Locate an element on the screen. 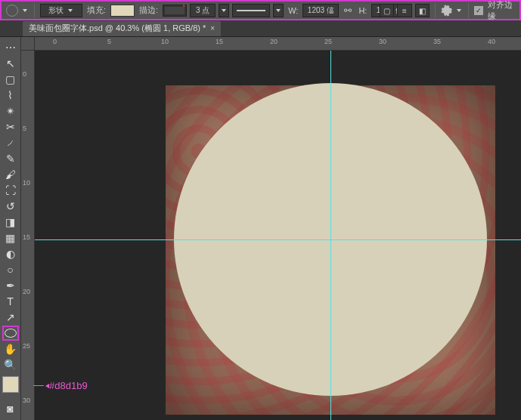 The height and width of the screenshot is (420, 521). marquee-tool: ▢ is located at coordinates (11, 79).